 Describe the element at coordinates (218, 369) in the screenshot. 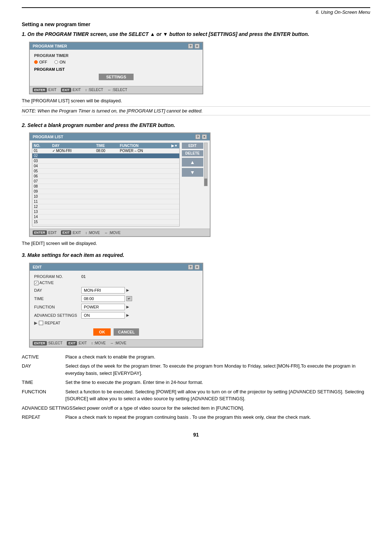

I see `desc-def: Select days of the week for the program …` at that location.